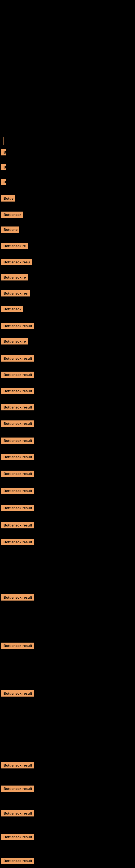 This screenshot has height=868, width=135. I want to click on bottleneck-label-row: Bottleneck res, so click(15, 294).